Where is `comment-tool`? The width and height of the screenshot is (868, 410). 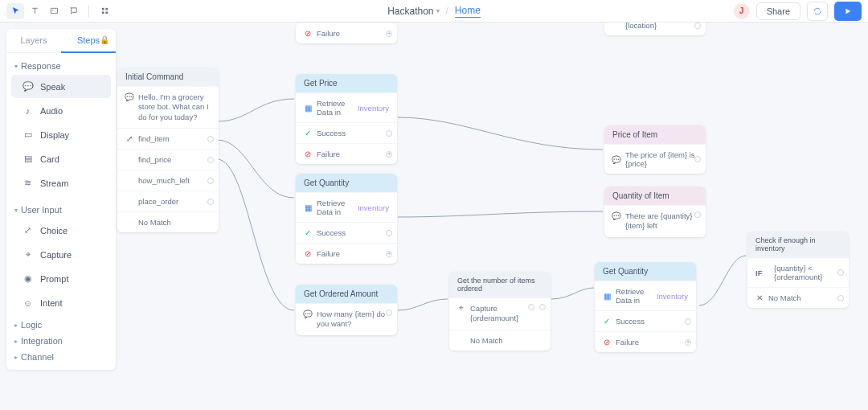
comment-tool is located at coordinates (73, 11).